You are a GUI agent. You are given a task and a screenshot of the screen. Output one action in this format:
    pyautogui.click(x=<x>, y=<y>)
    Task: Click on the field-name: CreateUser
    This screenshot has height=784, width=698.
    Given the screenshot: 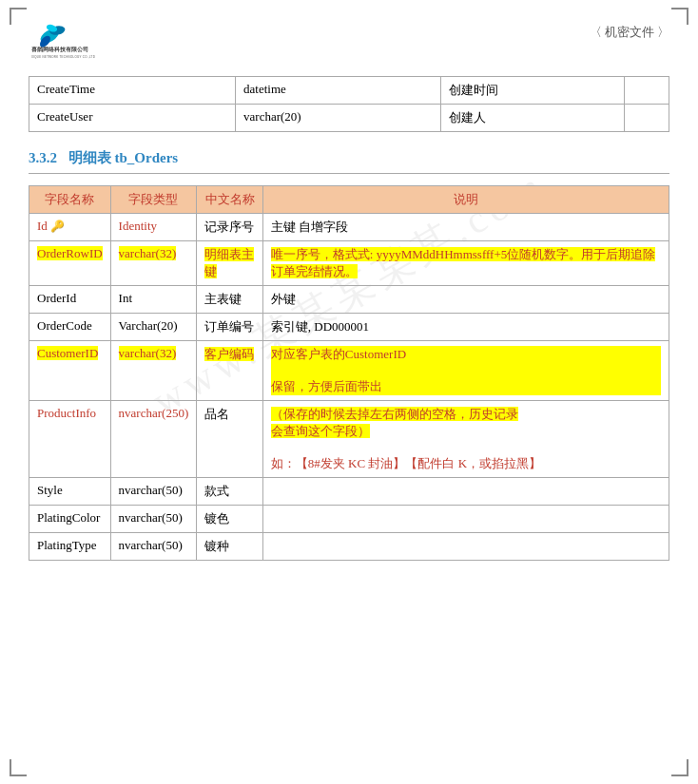 What is the action you would take?
    pyautogui.click(x=133, y=118)
    